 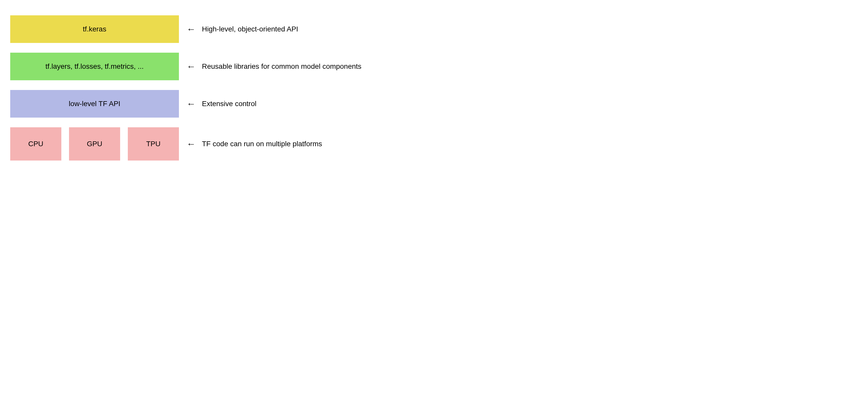 What do you see at coordinates (262, 144) in the screenshot?
I see `hardware-description: TF code can run on multiple platforms` at bounding box center [262, 144].